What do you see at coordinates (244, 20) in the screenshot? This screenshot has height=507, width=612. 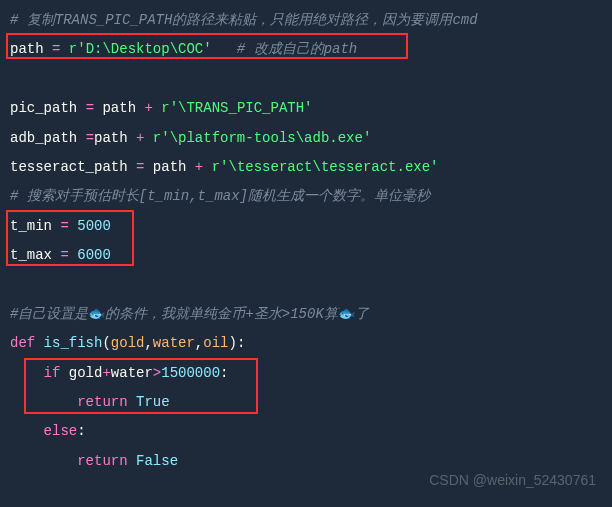 I see `comment-text: # 复制TRANS_PIC_PATH的路径来粘贴，只能用绝对路径，因为要调用cm…` at bounding box center [244, 20].